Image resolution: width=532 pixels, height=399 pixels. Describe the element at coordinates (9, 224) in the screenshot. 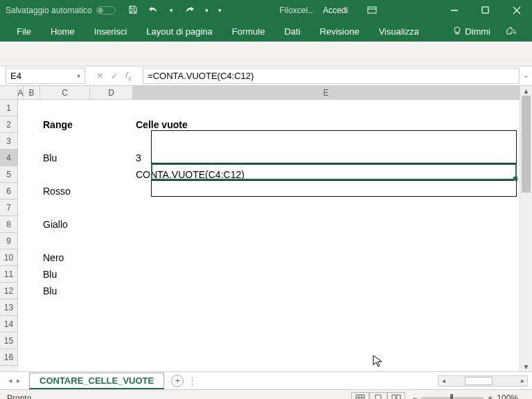

I see `row-head-8: 8` at that location.